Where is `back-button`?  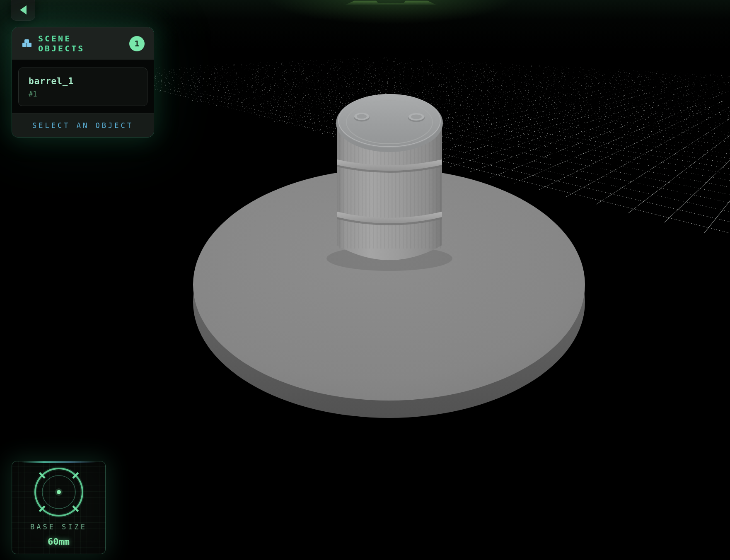 back-button is located at coordinates (23, 10).